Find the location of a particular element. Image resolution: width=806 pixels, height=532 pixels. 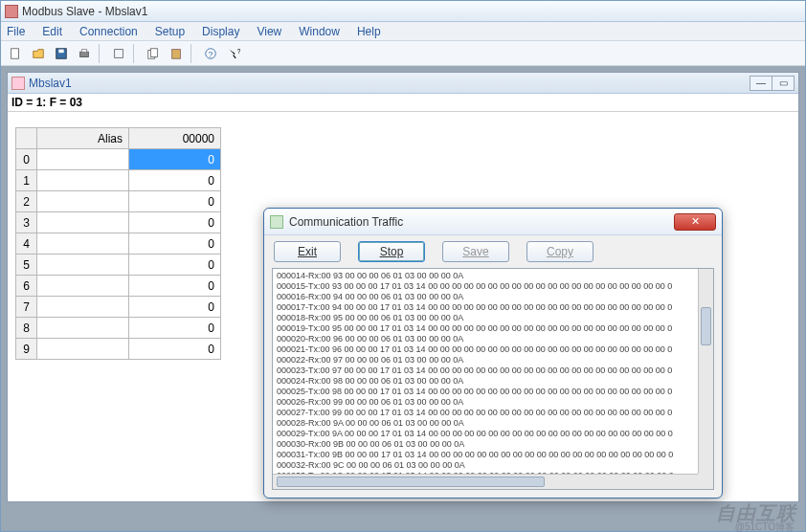

app-icon is located at coordinates (11, 11).